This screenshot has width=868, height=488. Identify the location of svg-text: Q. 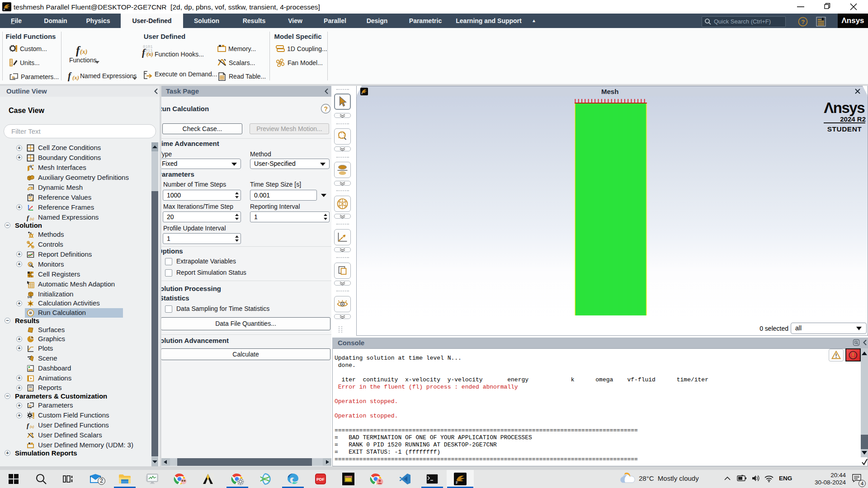
(31, 265).